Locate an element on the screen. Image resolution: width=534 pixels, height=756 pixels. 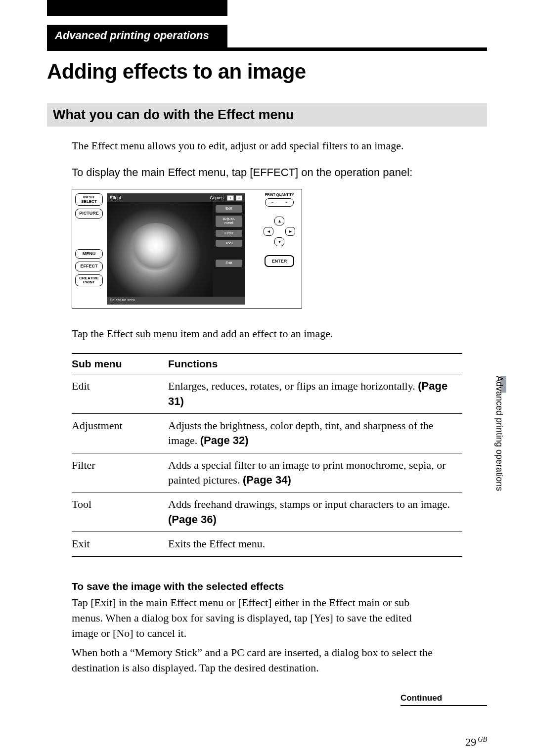
save-para1: Tap [Exit] in the main Effect menu or [E… is located at coordinates (255, 618).